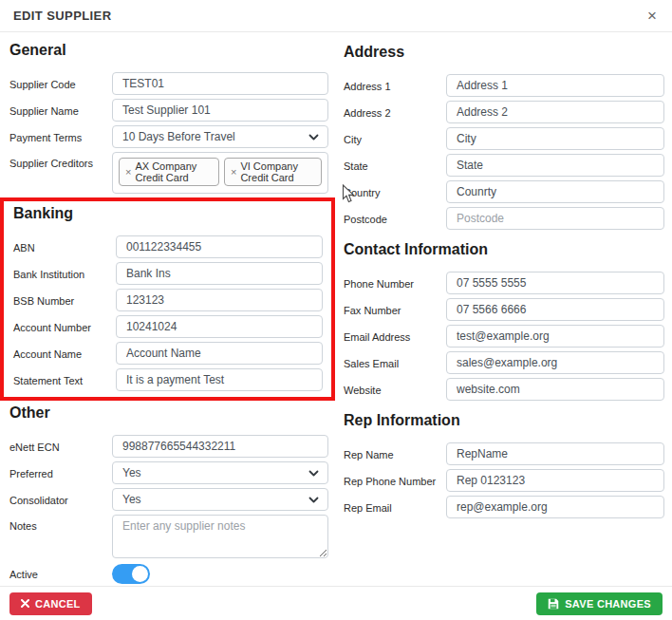 This screenshot has width=672, height=620. Describe the element at coordinates (169, 137) in the screenshot. I see `field-payment-terms: Payment Terms 10 Days Before Travel` at that location.